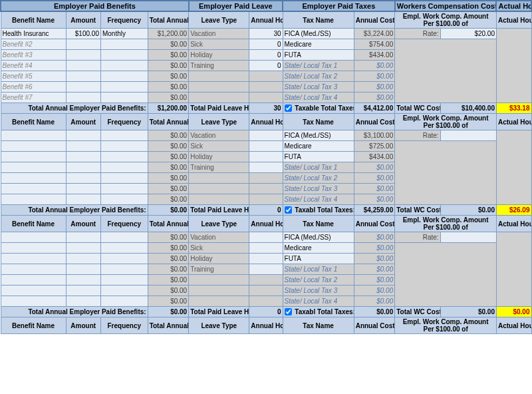 The width and height of the screenshot is (532, 394). I want to click on benefit-name-cell: Benefit #3, so click(33, 55).